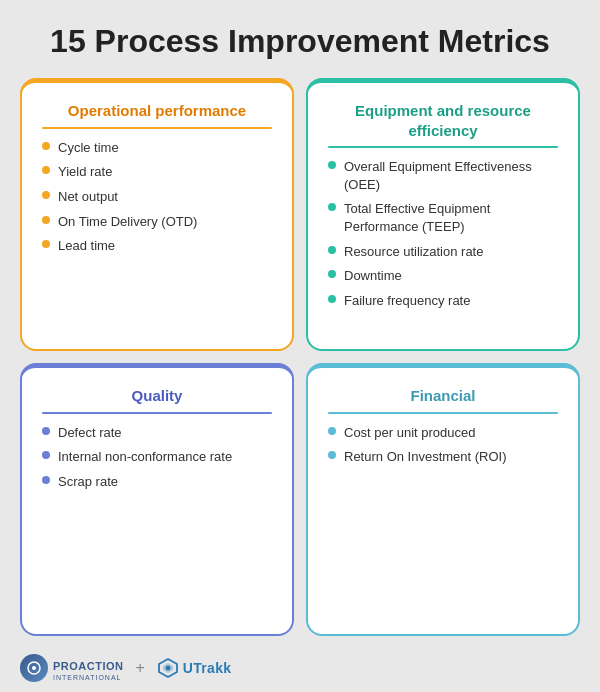  Describe the element at coordinates (86, 246) in the screenshot. I see `item-text: Lead time` at that location.